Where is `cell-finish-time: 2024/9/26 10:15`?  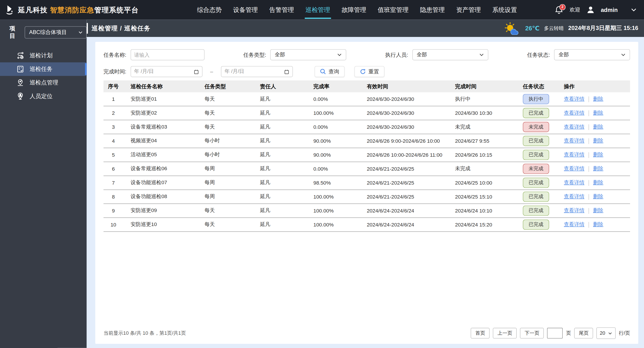
cell-finish-time: 2024/9/26 10:15 is located at coordinates (482, 155).